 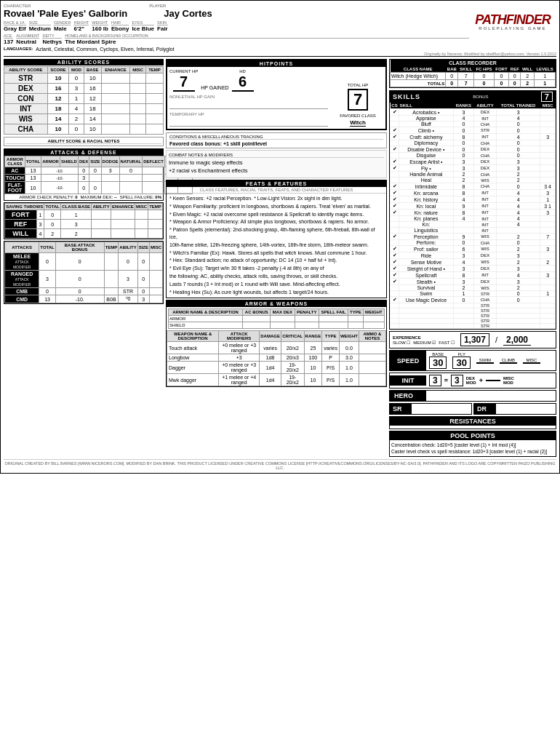 What do you see at coordinates (99, 188) in the screenshot?
I see `flatfoot-row: FLAT-FOOT 10 -10. 0 0` at bounding box center [99, 188].